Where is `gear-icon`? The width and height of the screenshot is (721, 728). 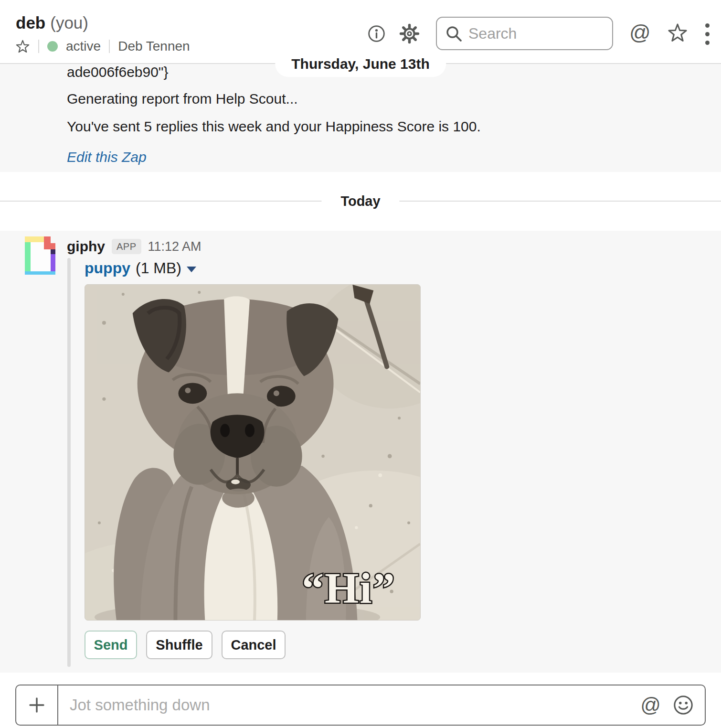 gear-icon is located at coordinates (410, 33).